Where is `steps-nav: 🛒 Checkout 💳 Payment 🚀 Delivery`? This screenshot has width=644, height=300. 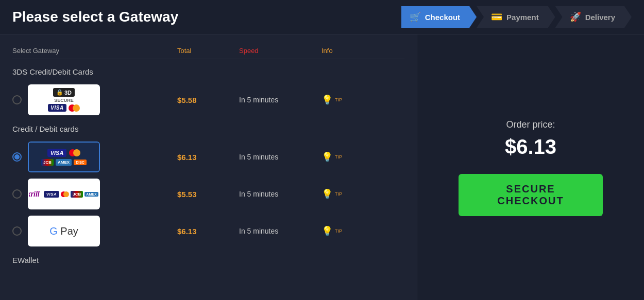
steps-nav: 🛒 Checkout 💳 Payment 🚀 Delivery is located at coordinates (516, 17).